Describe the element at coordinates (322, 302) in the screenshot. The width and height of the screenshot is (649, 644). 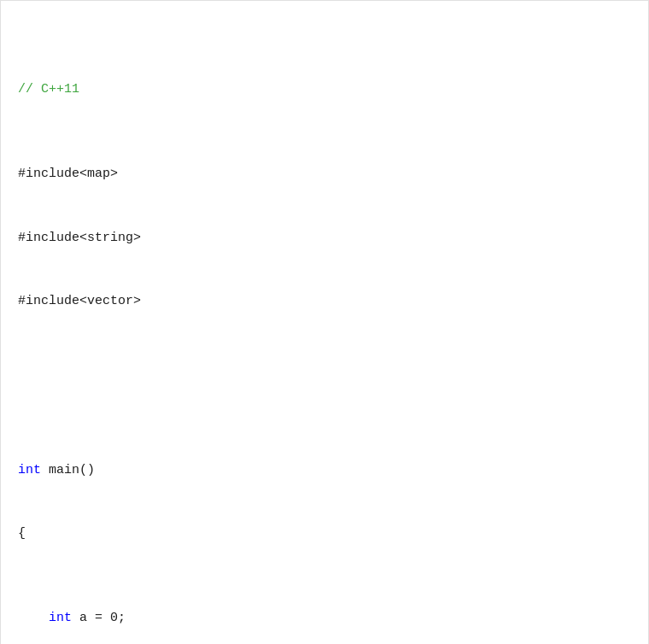
I see `code-line-4: #include<vector>` at that location.